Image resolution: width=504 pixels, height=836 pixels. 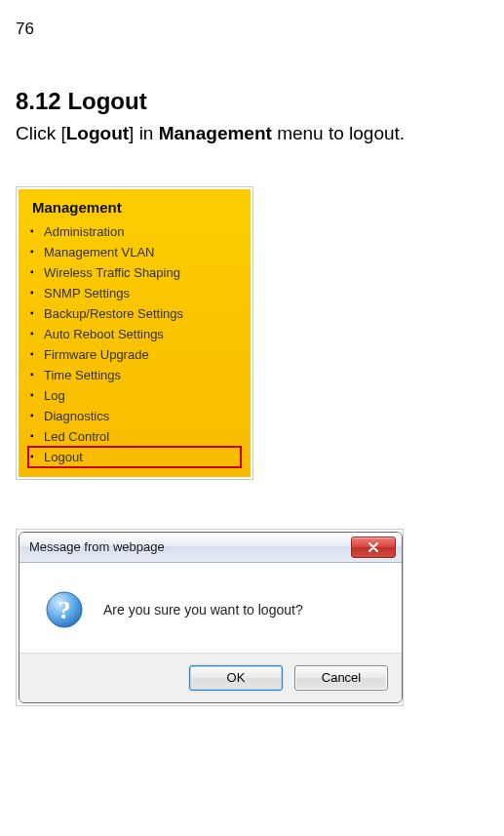 What do you see at coordinates (203, 610) in the screenshot?
I see `dialog-message: Are you sure you want to logout?` at bounding box center [203, 610].